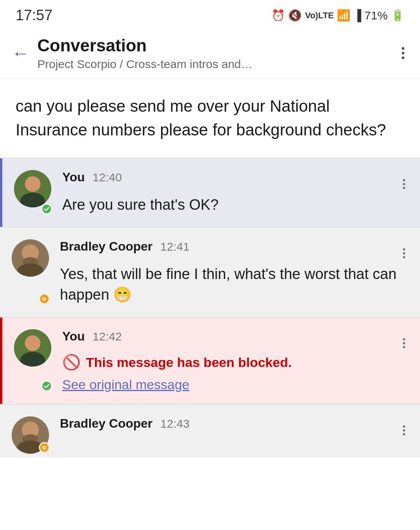 This screenshot has width=420, height=530. I want to click on dot2, so click(403, 53).